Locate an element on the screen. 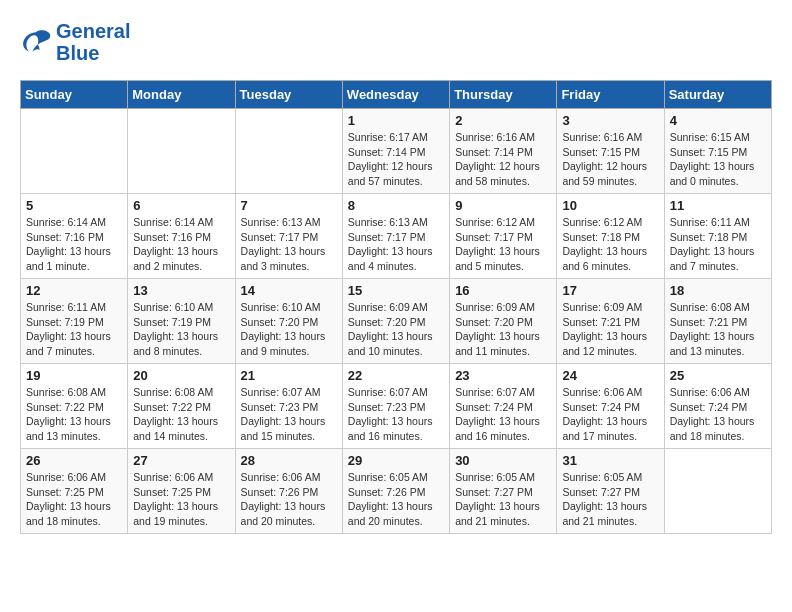  day-info: Sunrise: 6:11 AM Sunset: 7:19 PM Dayligh… is located at coordinates (74, 330).